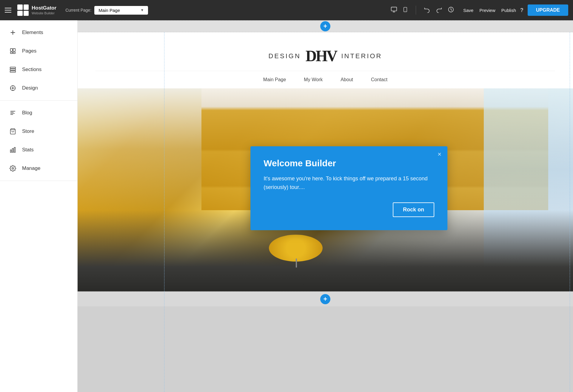  I want to click on add-section-button-top: +, so click(325, 26).